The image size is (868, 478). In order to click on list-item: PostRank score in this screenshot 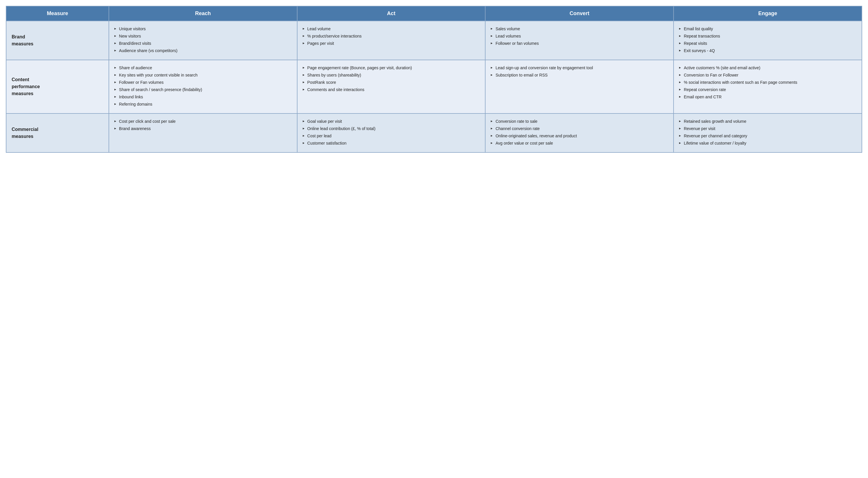, I will do `click(391, 83)`.